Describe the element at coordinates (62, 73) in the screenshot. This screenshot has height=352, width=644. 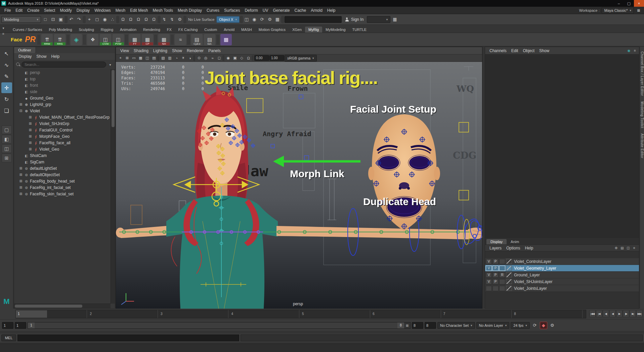
I see `outliner-item: persp` at that location.